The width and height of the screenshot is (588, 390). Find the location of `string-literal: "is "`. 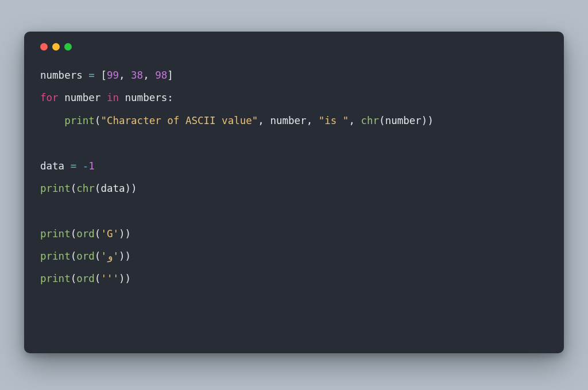

string-literal: "is " is located at coordinates (334, 121).